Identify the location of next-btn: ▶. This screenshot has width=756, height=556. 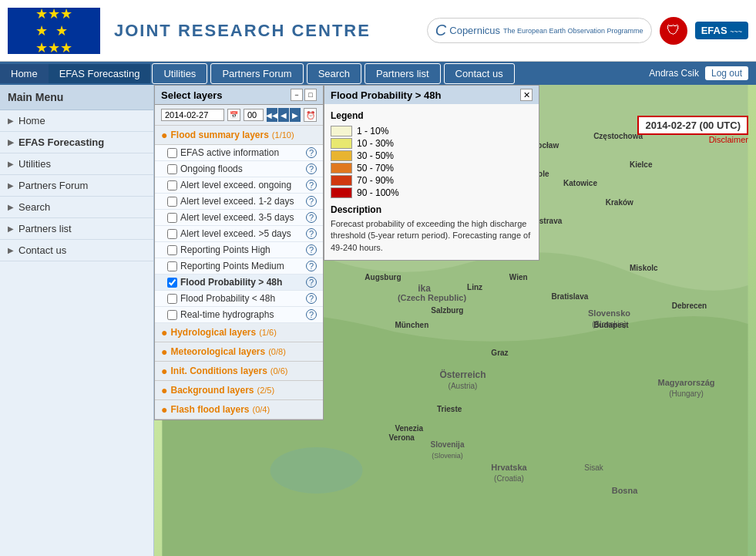
(295, 115).